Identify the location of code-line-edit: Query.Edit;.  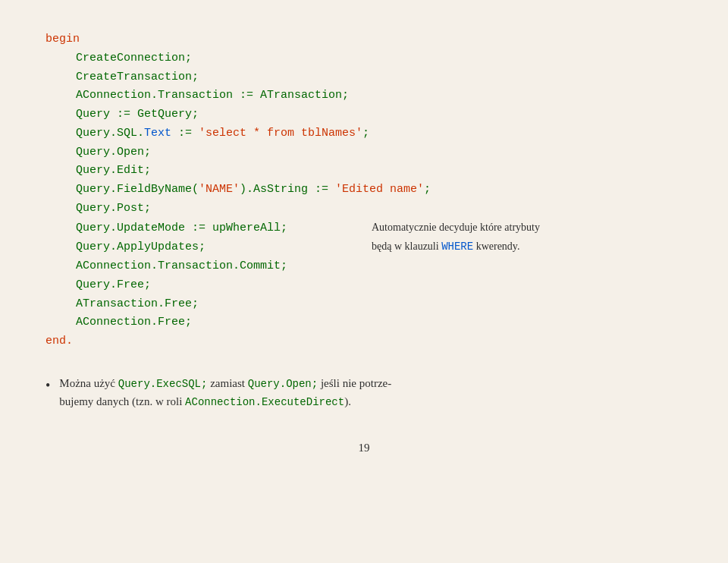
(364, 171).